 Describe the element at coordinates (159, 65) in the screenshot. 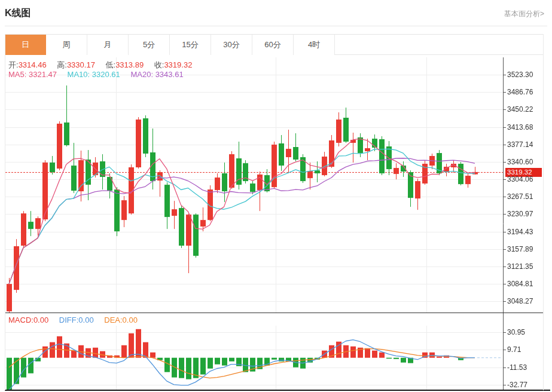

I see `close-label: 收:` at that location.